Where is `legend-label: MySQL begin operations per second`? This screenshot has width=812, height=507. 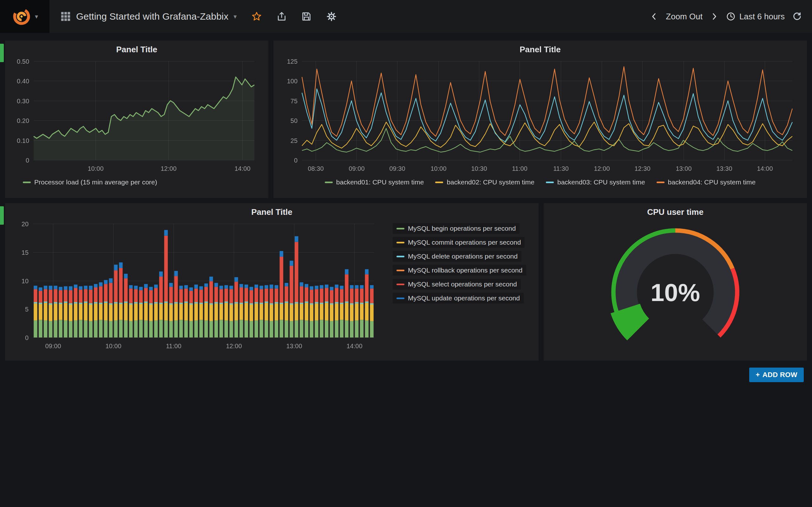 legend-label: MySQL begin operations per second is located at coordinates (462, 229).